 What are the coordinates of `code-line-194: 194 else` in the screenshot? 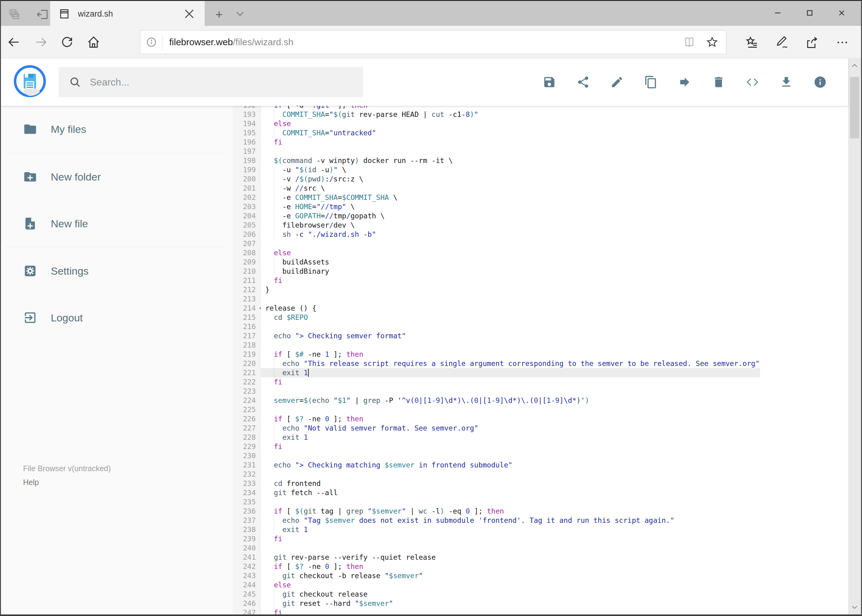 It's located at (541, 124).